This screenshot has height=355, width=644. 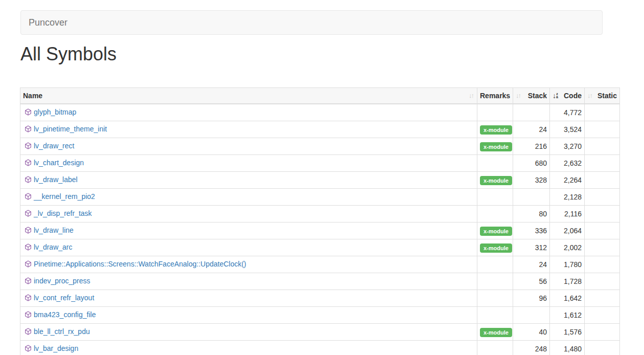 I want to click on table-row: lv_draw_arc x-module 312 2,002, so click(x=320, y=248).